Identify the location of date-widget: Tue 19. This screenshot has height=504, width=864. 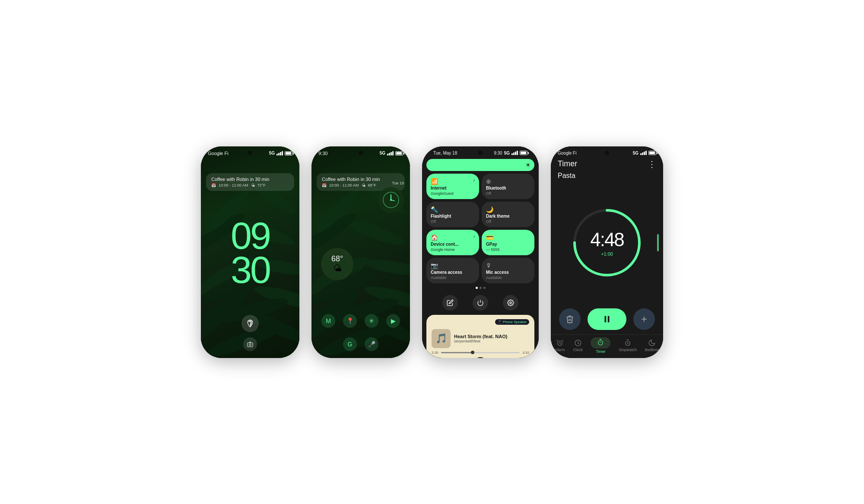
(391, 197).